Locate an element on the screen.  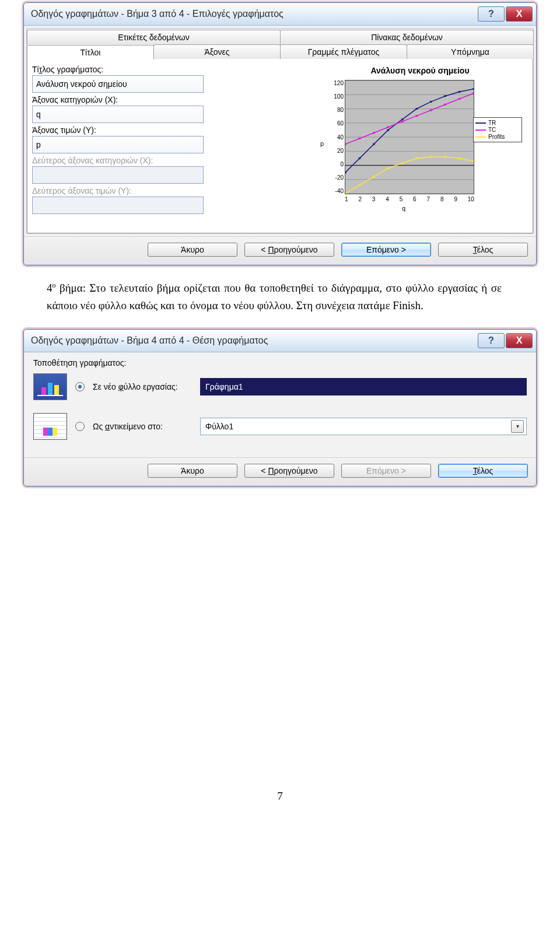
chart-title-input: Ανάλυση νεκρού σημείου is located at coordinates (118, 84).